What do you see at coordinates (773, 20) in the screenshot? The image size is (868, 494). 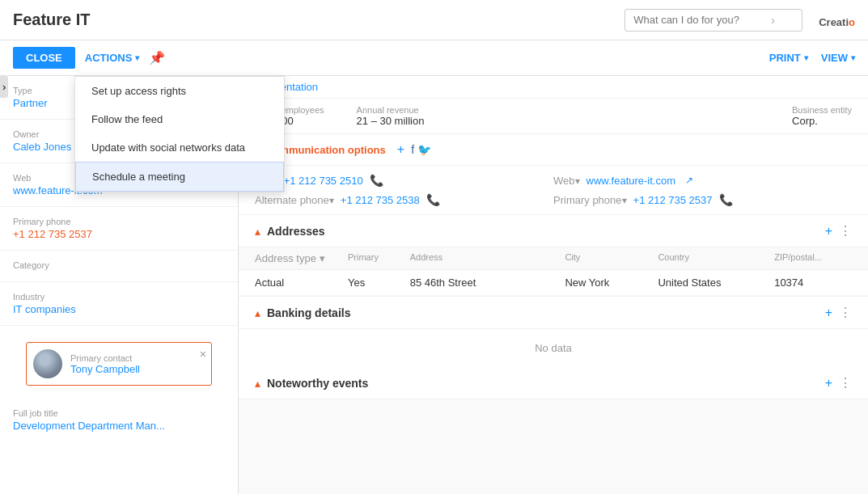 I see `search-arrow-icon: ›` at bounding box center [773, 20].